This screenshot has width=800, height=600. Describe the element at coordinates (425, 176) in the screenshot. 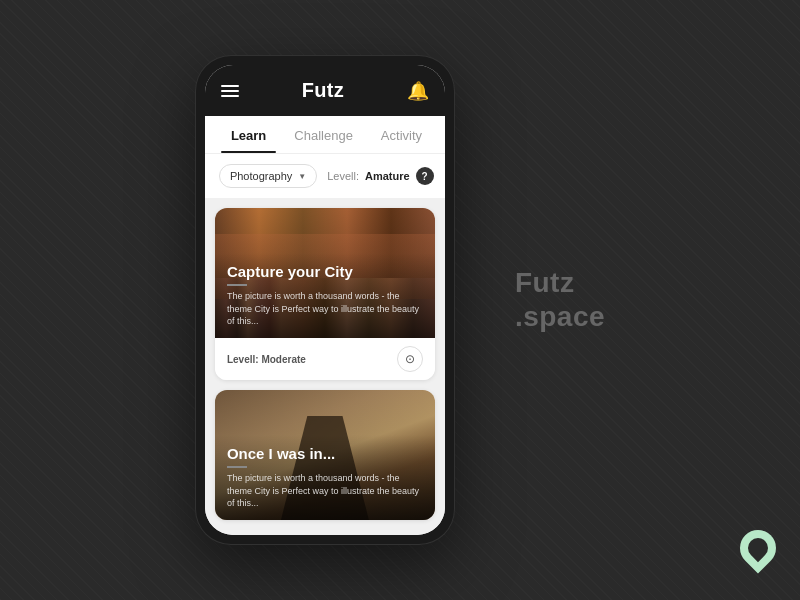

I see `help-icon: ?` at that location.